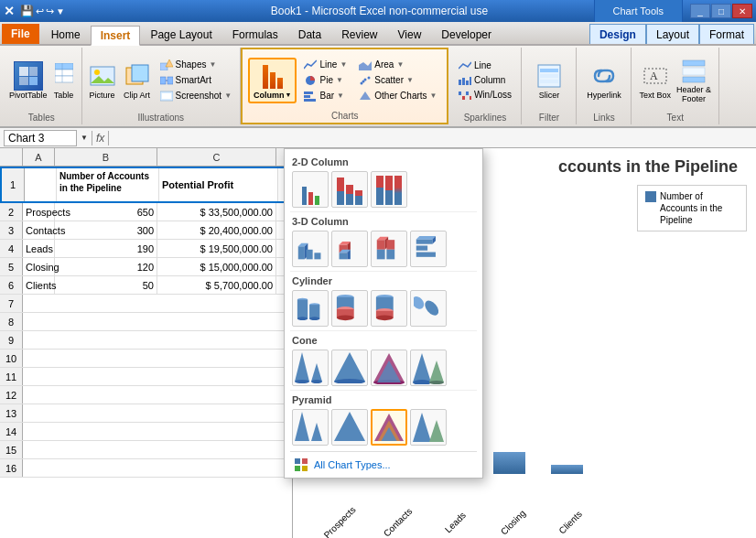 The height and width of the screenshot is (538, 756). What do you see at coordinates (549, 81) in the screenshot?
I see `slicer-button: Slicer` at bounding box center [549, 81].